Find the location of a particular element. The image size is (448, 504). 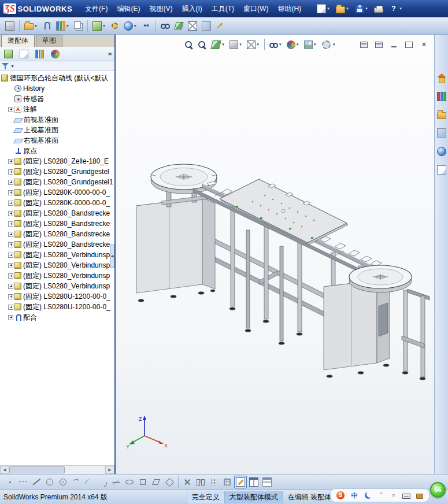

zoom-area-icon is located at coordinates (202, 45).